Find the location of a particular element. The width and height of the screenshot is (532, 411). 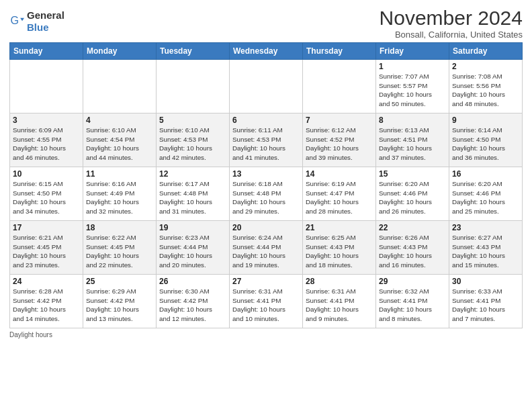

calendar-week-4: 24Sunrise: 6:28 AM Sunset: 4:42 PM Dayli… is located at coordinates (266, 302).